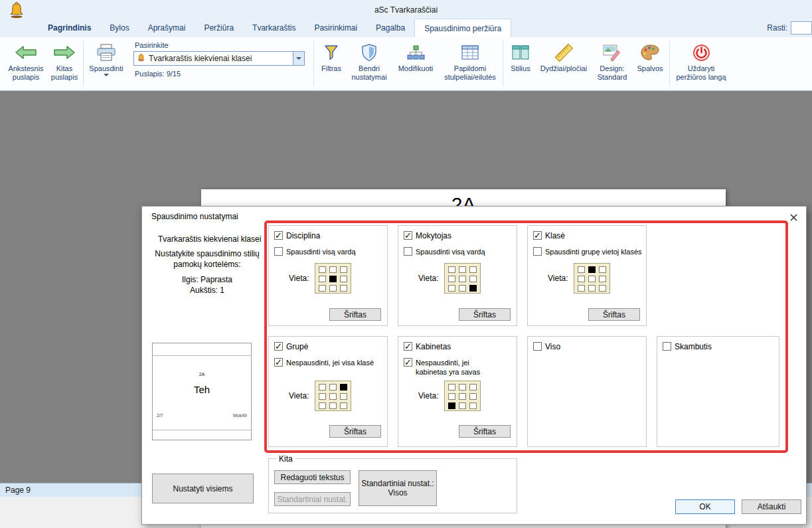 This screenshot has height=528, width=812. I want to click on page-counter: Puslapis: 9/15, so click(220, 74).